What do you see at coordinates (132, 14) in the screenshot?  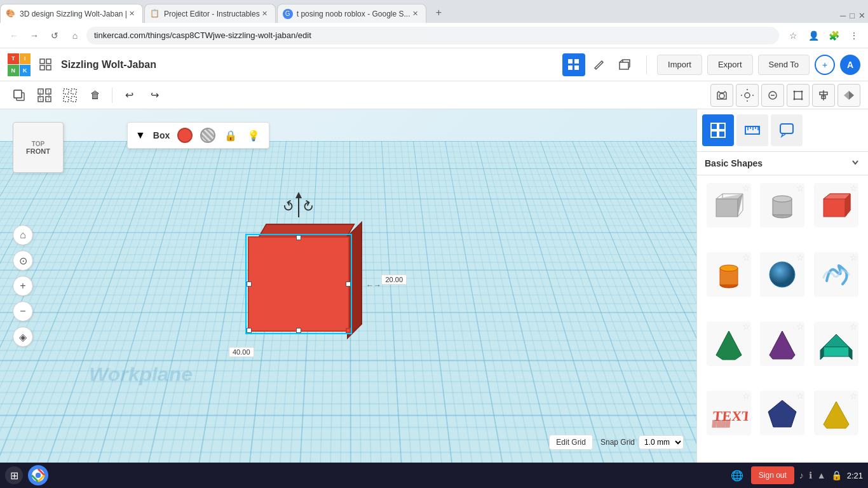 I see `tab-close-1: ✕` at bounding box center [132, 14].